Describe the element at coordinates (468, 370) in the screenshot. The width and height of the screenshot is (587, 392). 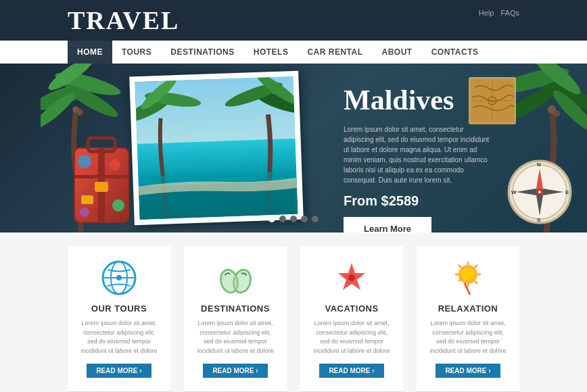
I see `relaxation-read-more-button: READ MORE` at that location.